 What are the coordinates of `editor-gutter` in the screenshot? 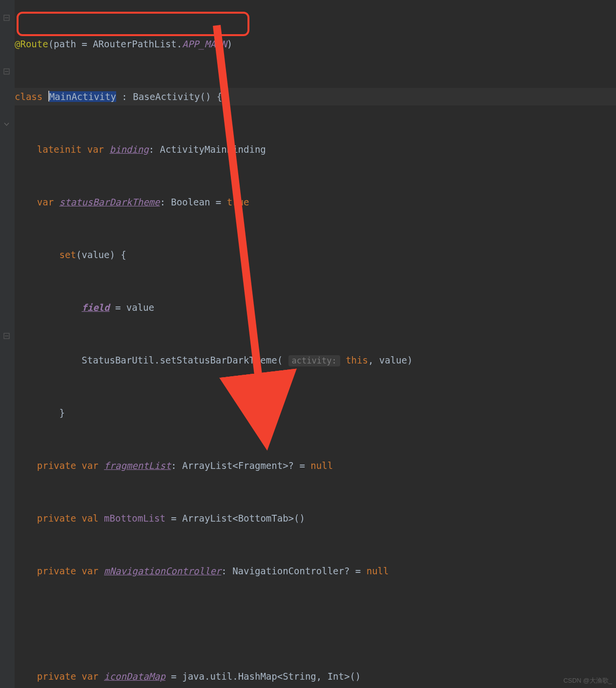 It's located at (7, 344).